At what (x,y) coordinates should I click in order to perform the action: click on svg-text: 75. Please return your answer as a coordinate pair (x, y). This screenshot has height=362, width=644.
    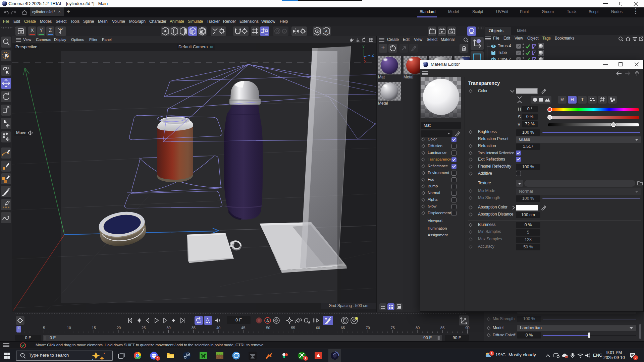
    Looking at the image, I should click on (393, 328).